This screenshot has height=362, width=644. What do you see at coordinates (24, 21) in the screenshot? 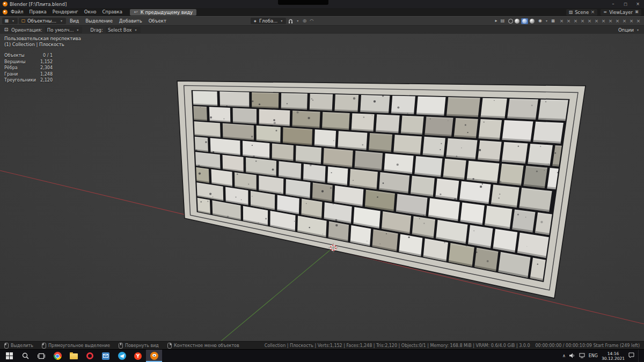
I see `object-mode-icon` at bounding box center [24, 21].